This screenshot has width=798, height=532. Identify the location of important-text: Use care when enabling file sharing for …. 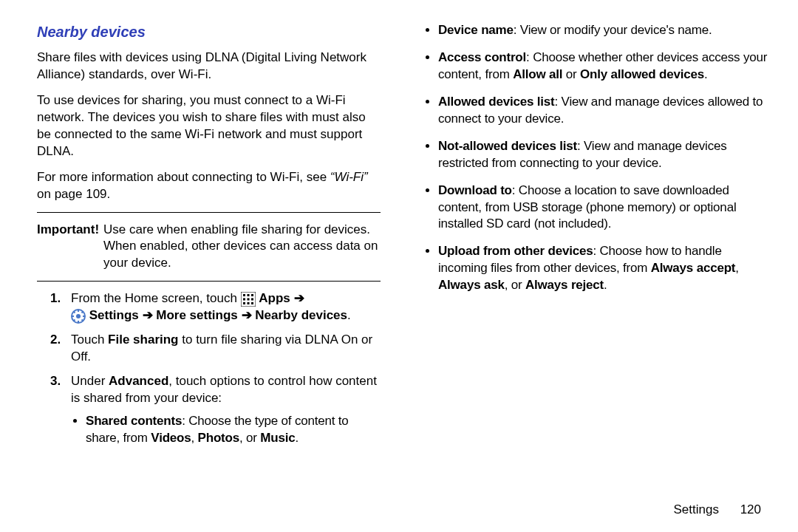
(242, 247).